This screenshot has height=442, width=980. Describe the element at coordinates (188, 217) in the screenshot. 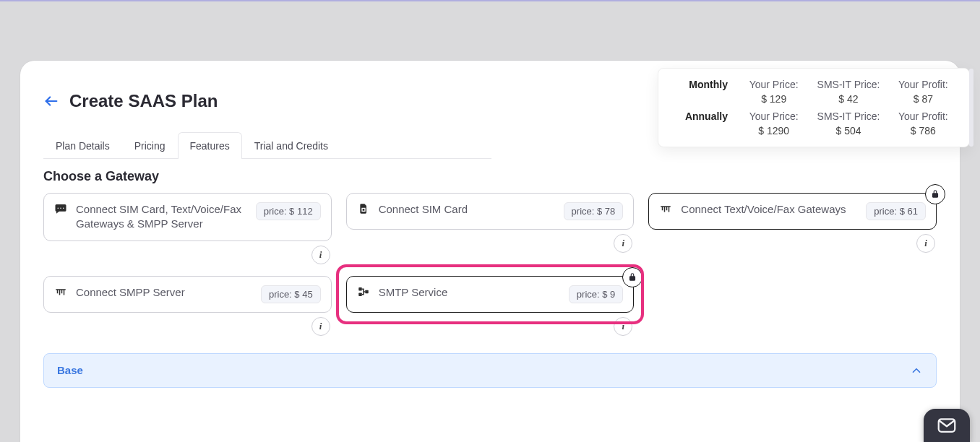

I see `gateway-card: Connect SIM Card, Text/Voice/Fax Gateway…` at that location.